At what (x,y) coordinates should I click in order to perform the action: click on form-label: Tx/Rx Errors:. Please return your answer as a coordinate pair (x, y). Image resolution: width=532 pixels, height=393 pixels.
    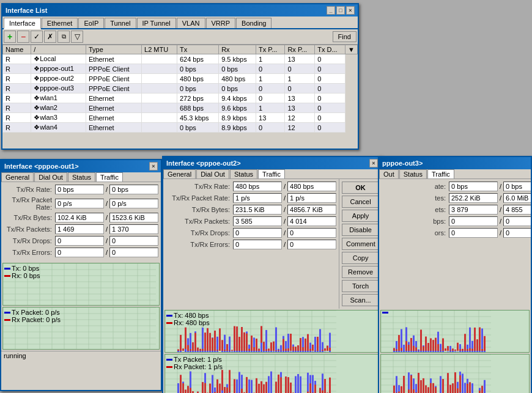
    Looking at the image, I should click on (29, 252).